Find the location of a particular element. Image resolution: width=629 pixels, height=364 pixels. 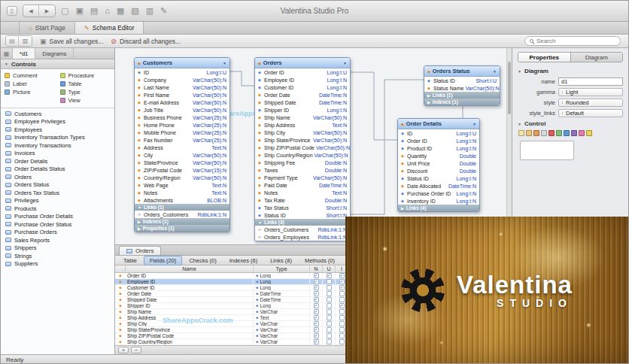

list-view-icon: ▥ is located at coordinates (26, 41).